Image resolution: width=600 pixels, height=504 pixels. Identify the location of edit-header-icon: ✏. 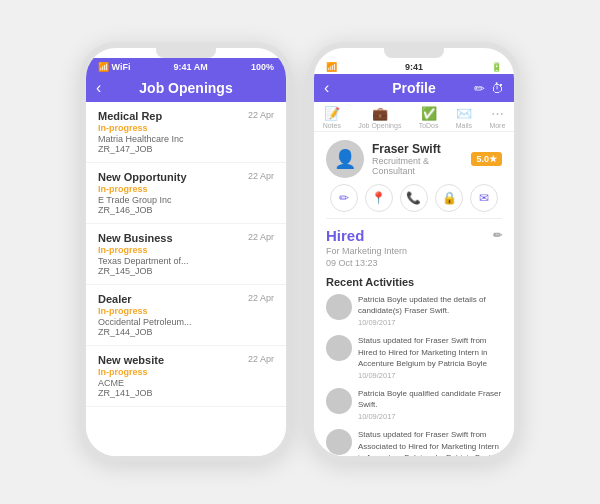
(480, 88).